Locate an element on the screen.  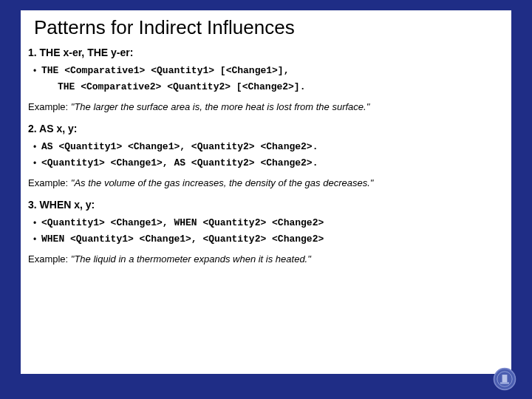
seal-icon is located at coordinates (505, 379).